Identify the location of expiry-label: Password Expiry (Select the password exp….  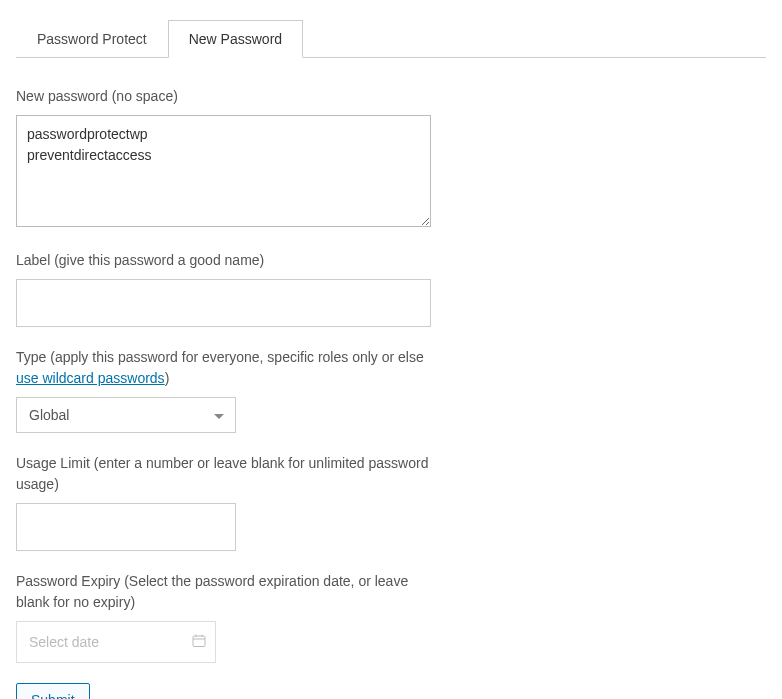
(226, 592).